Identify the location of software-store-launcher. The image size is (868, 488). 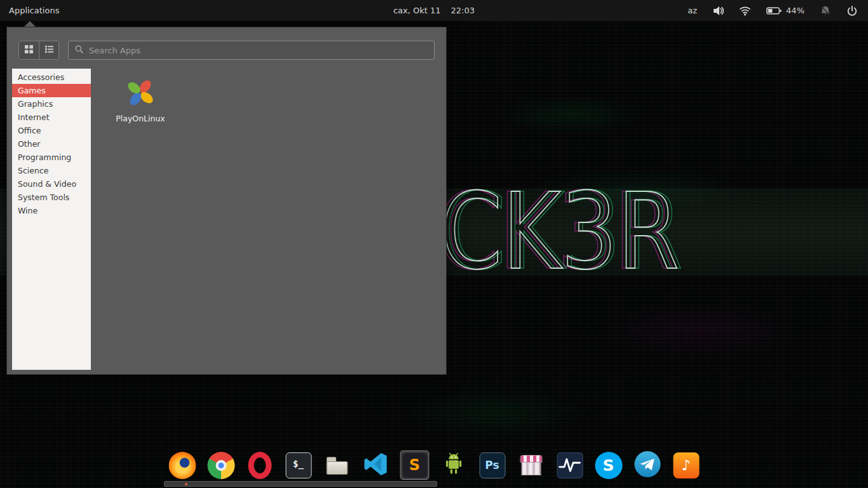
(531, 465).